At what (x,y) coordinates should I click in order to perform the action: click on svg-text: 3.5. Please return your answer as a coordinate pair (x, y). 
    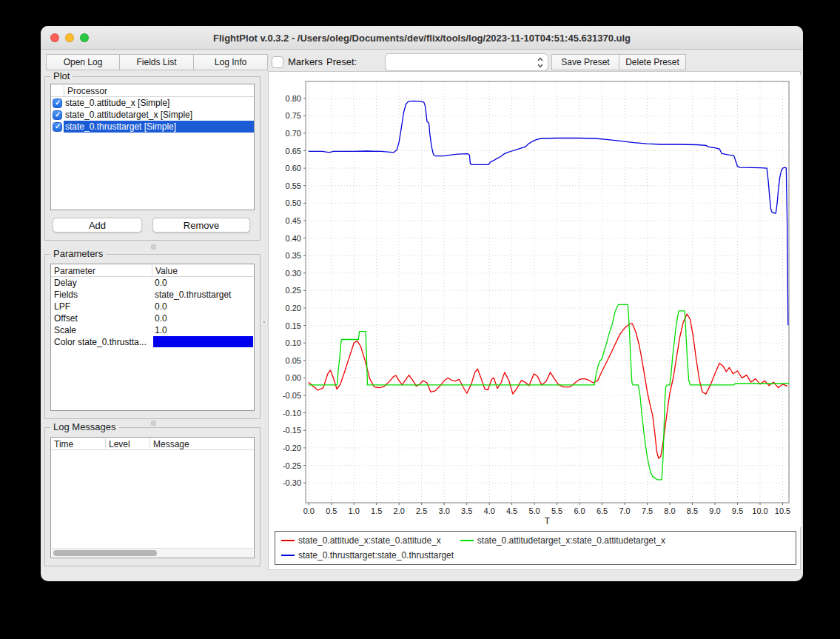
    Looking at the image, I should click on (466, 511).